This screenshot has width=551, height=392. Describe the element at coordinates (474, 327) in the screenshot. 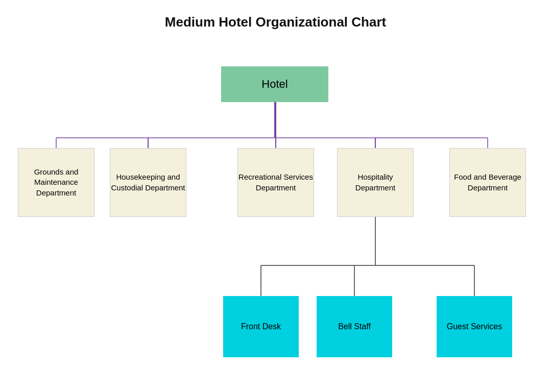

I see `sub-guestservices-label: Guest Services` at that location.